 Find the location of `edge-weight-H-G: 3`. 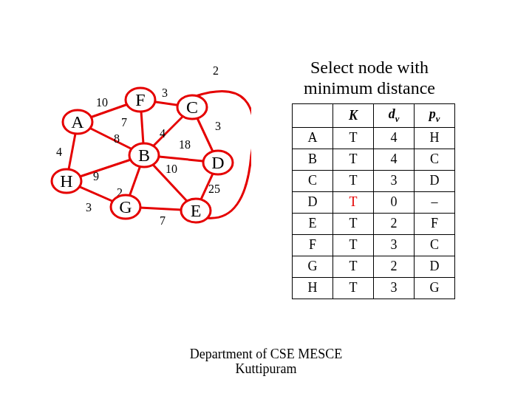

edge-weight-H-G: 3 is located at coordinates (89, 207).